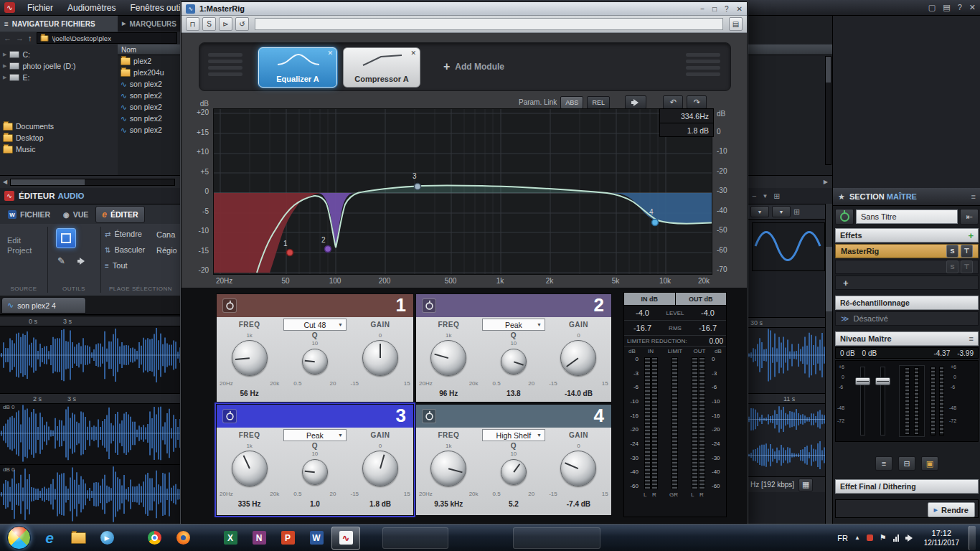 The width and height of the screenshot is (980, 551). I want to click on abs-button: ABS, so click(572, 103).